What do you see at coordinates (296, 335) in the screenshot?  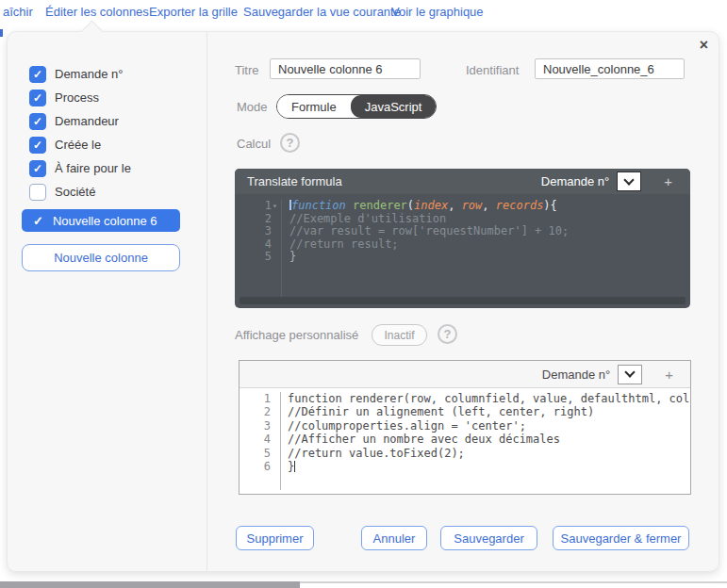 I see `custom-display-label: Affichage personnalisé` at bounding box center [296, 335].